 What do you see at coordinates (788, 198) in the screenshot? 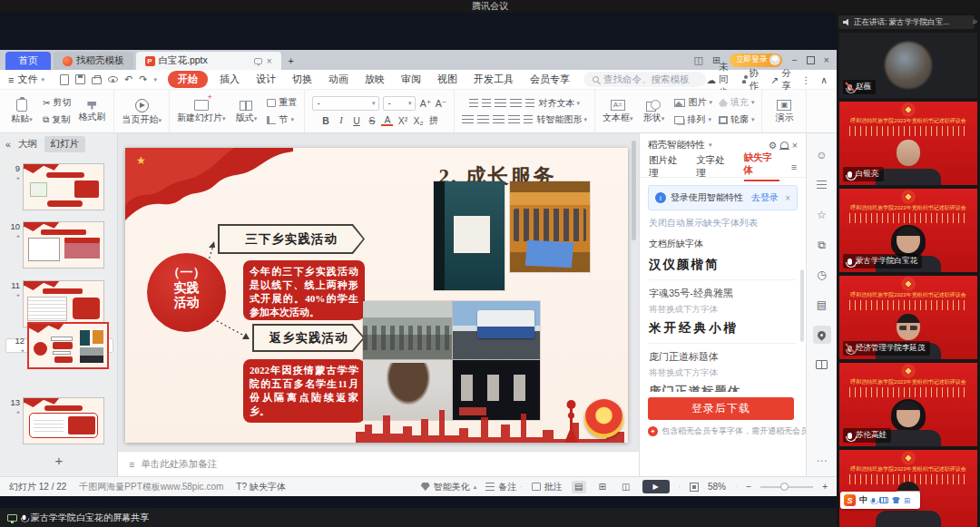
I see `close-banner-icon: ×` at bounding box center [788, 198].